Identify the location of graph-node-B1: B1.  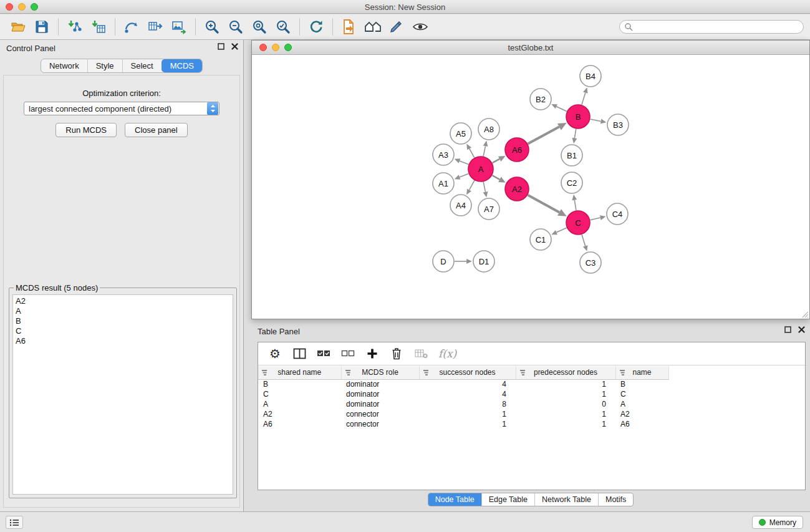
(572, 155).